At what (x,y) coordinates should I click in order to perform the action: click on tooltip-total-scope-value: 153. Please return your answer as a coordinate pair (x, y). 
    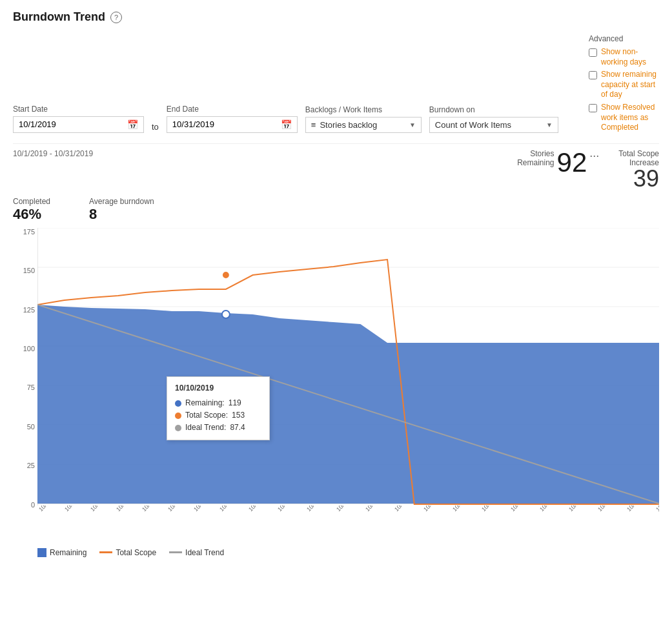
    Looking at the image, I should click on (238, 416).